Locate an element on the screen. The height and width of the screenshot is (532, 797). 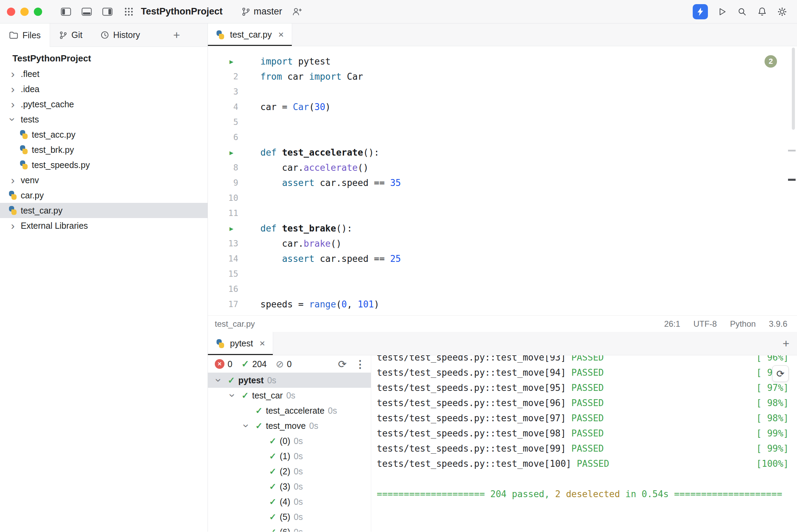
console-line: tests/test_speeds.py::test_move[94] PASS… is located at coordinates (583, 373).